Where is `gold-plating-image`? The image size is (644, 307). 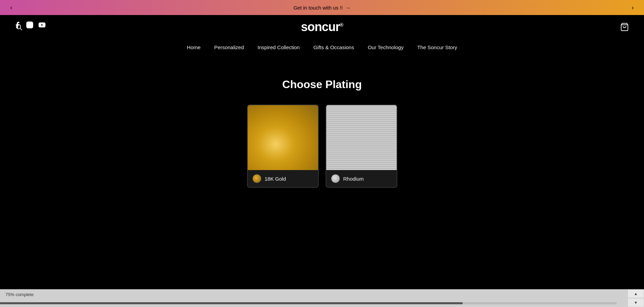 gold-plating-image is located at coordinates (283, 138).